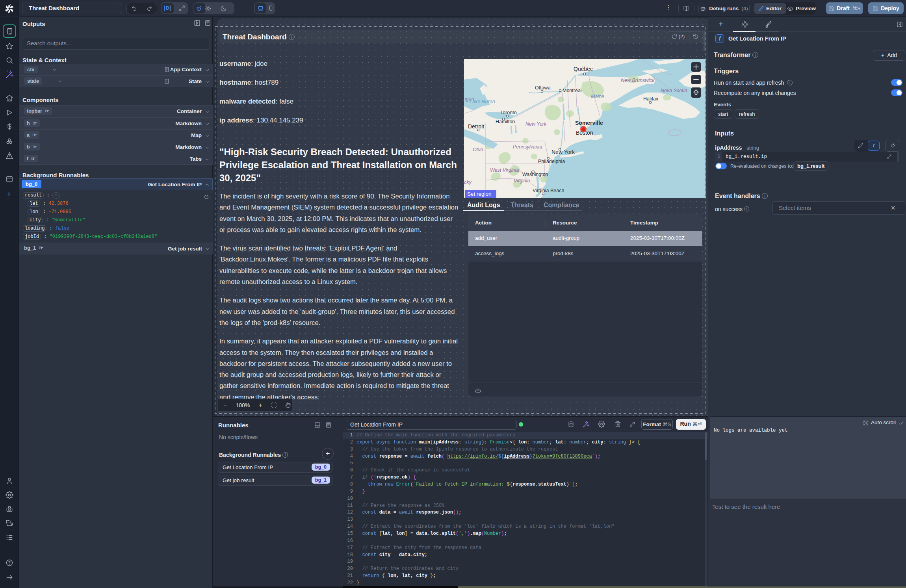 The image size is (906, 588). What do you see at coordinates (468, 182) in the screenshot?
I see `svg-text: cky` at bounding box center [468, 182].